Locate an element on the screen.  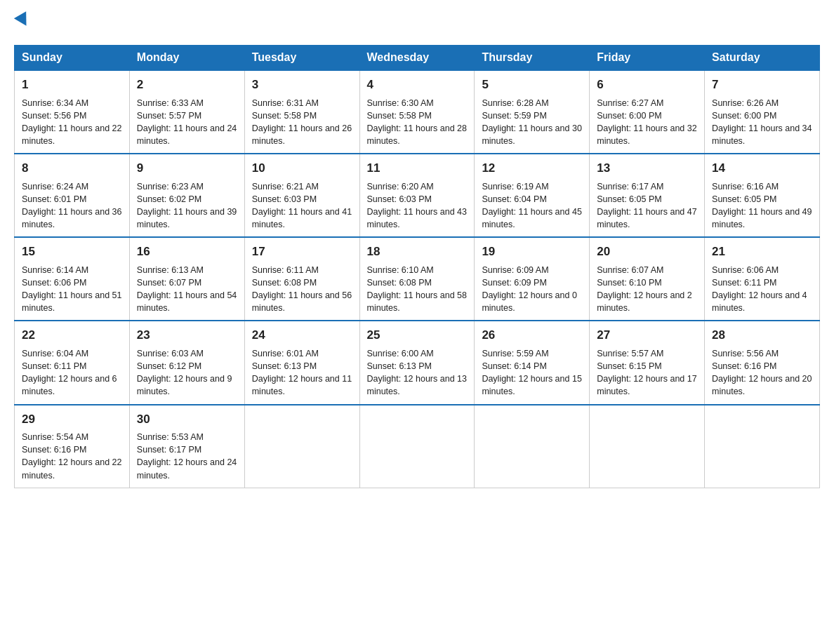
day-info: Sunrise: 6:23 AMSunset: 6:02 PMDaylight:… is located at coordinates (187, 206).